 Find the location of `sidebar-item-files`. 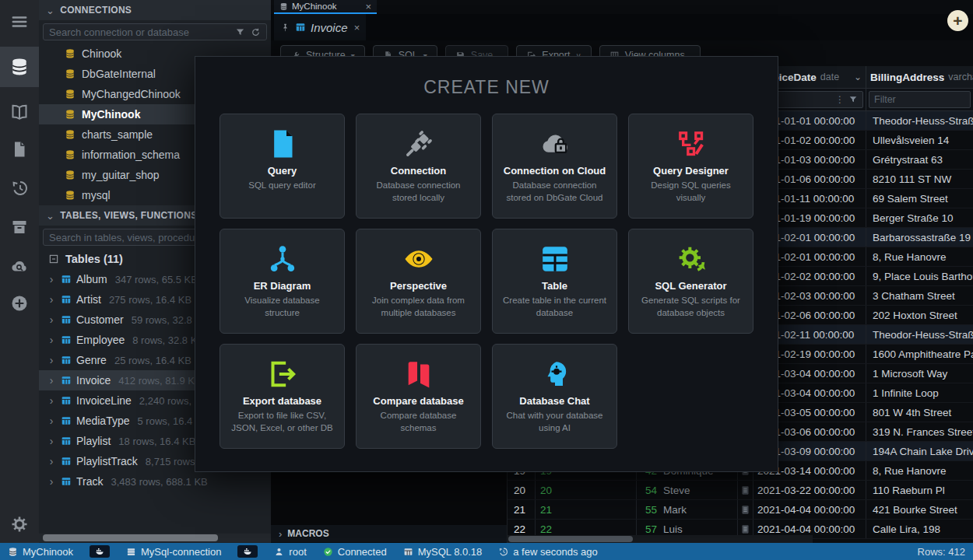

sidebar-item-files is located at coordinates (19, 149).